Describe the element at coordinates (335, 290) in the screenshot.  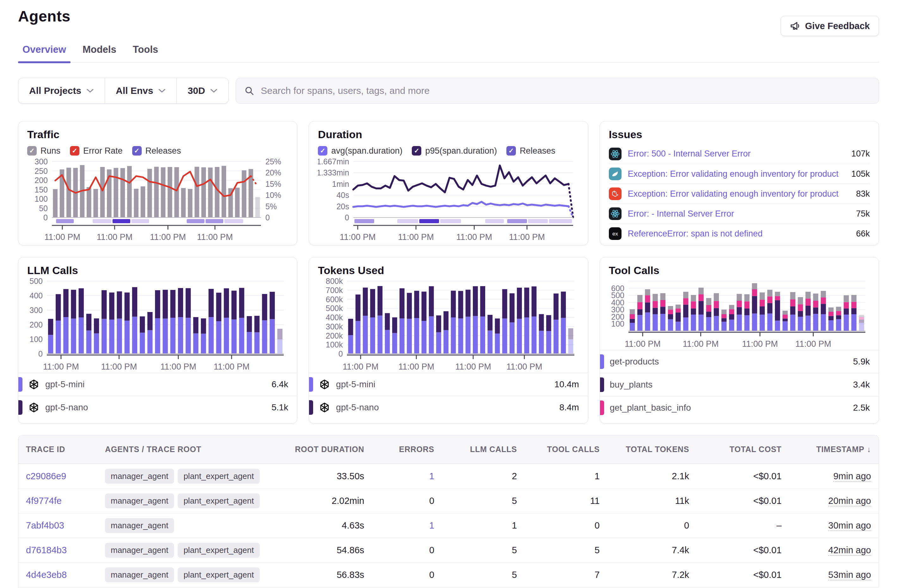
I see `svg-text: 700k` at that location.